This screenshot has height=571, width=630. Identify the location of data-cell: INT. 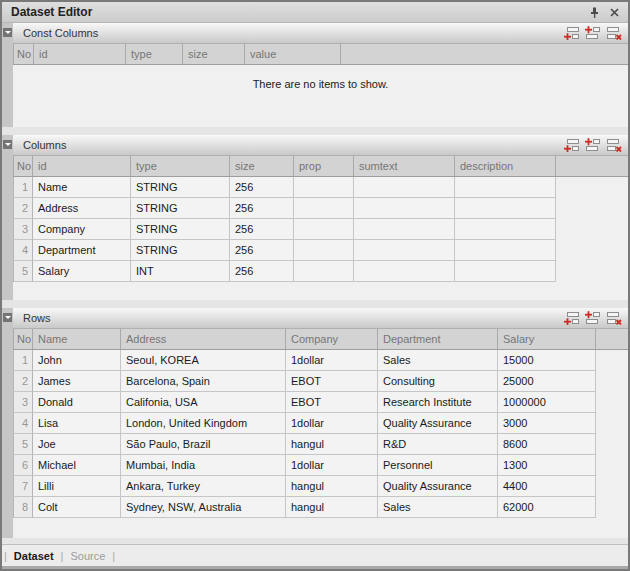
(180, 272).